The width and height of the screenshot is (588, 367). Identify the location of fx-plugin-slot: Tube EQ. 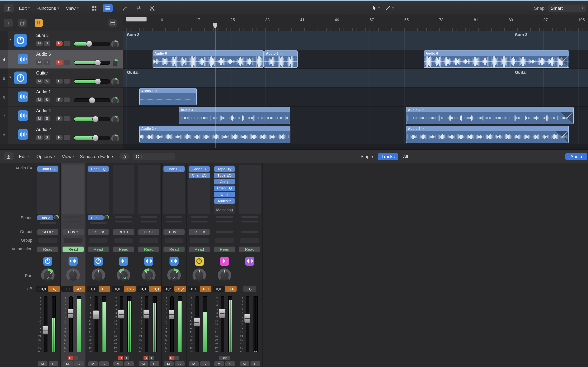
(224, 175).